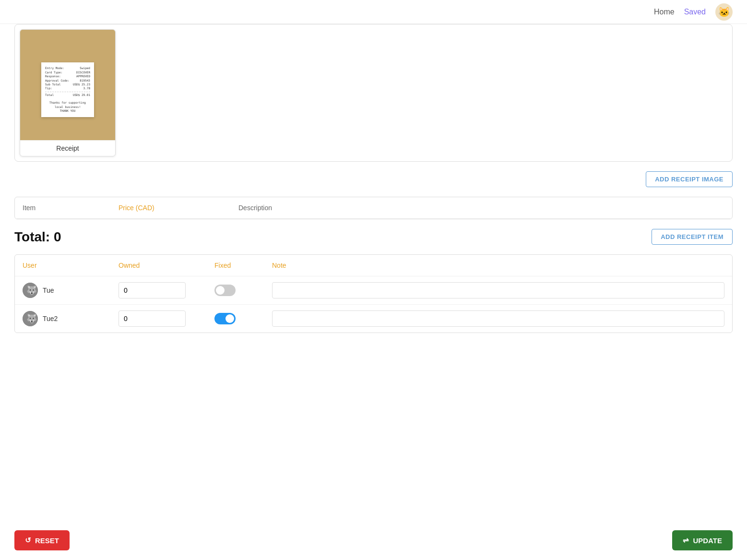  I want to click on users-table-header: User Owned Fixed Note, so click(373, 266).